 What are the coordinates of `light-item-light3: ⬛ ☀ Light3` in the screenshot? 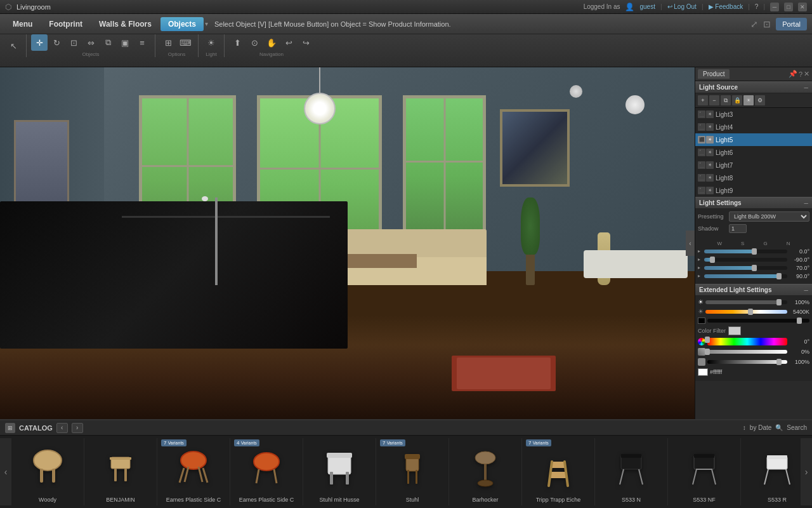 It's located at (754, 114).